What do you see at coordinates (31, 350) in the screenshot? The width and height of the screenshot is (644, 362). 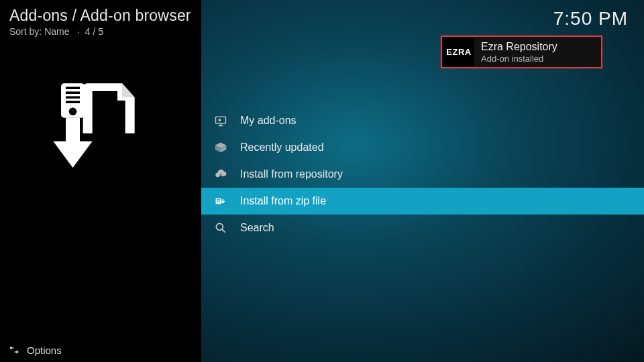 I see `footer-options: Options` at bounding box center [31, 350].